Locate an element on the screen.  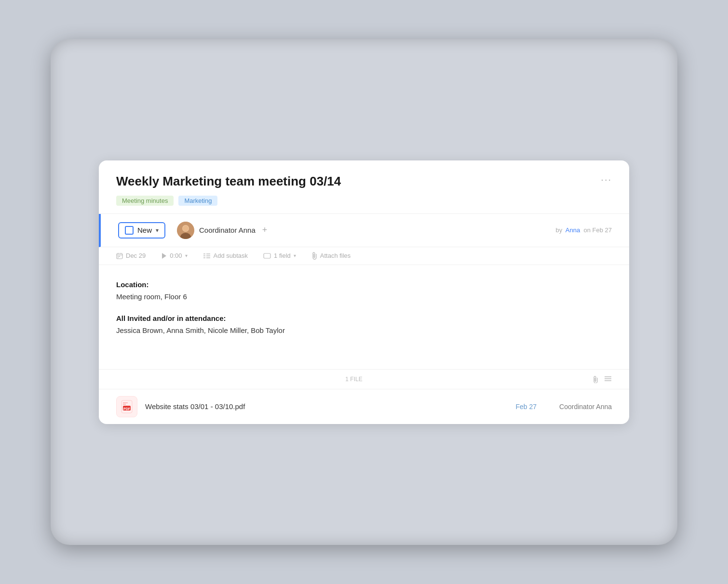
created-by-date: on Feb 27 is located at coordinates (598, 230).